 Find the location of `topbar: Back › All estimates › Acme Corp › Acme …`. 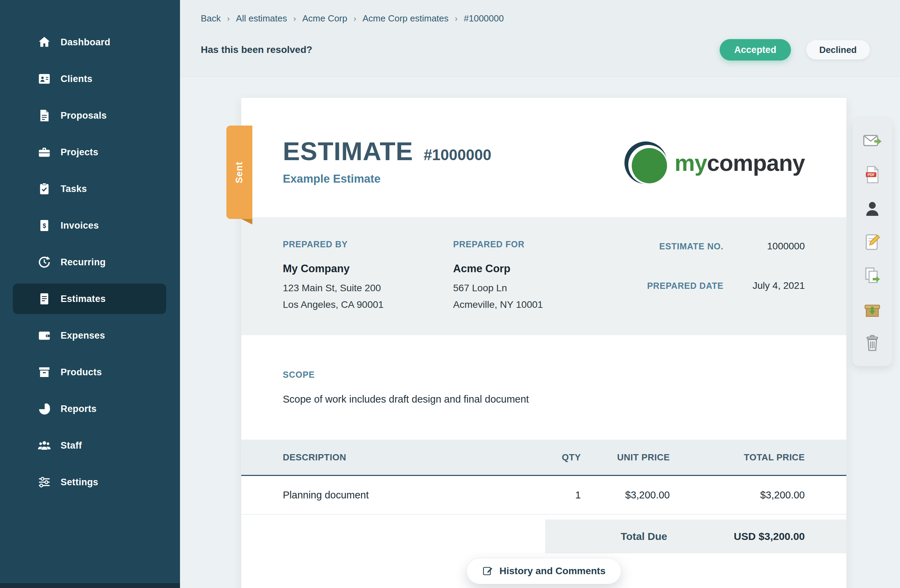

topbar: Back › All estimates › Acme Corp › Acme … is located at coordinates (540, 39).